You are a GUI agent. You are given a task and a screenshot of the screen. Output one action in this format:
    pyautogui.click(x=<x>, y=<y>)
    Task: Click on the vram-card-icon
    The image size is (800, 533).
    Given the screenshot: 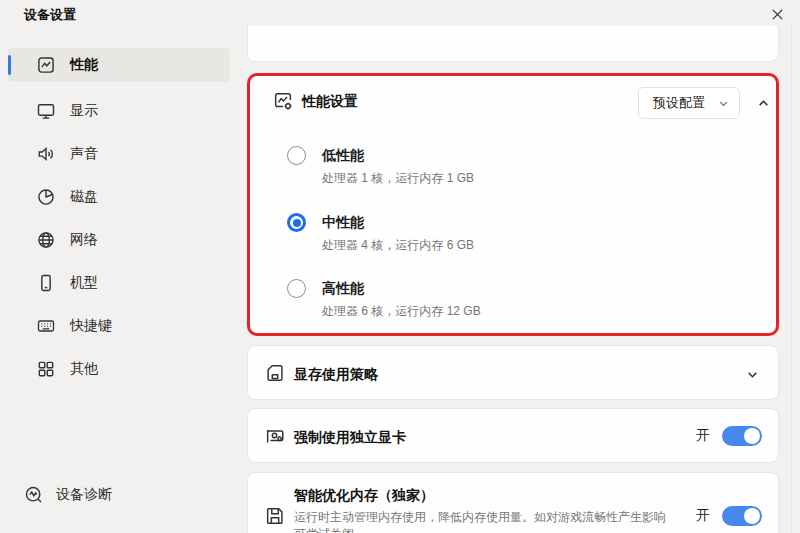 What is the action you would take?
    pyautogui.click(x=275, y=373)
    